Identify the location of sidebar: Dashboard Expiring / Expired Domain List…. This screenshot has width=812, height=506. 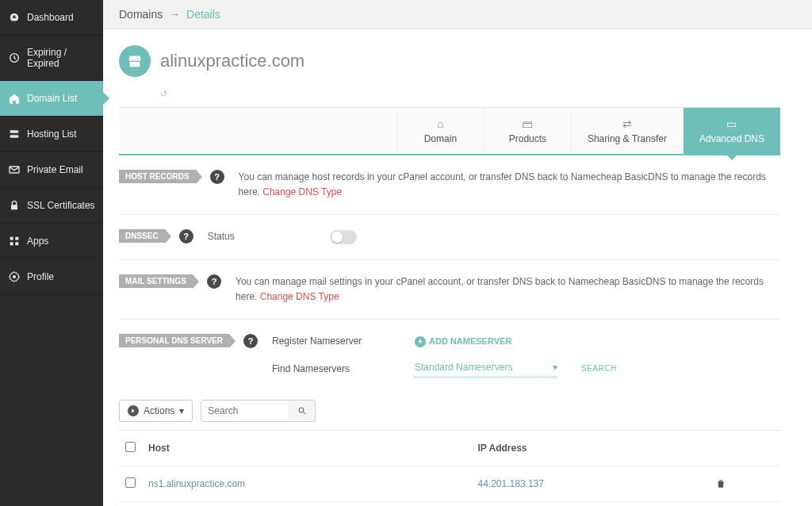
(52, 253).